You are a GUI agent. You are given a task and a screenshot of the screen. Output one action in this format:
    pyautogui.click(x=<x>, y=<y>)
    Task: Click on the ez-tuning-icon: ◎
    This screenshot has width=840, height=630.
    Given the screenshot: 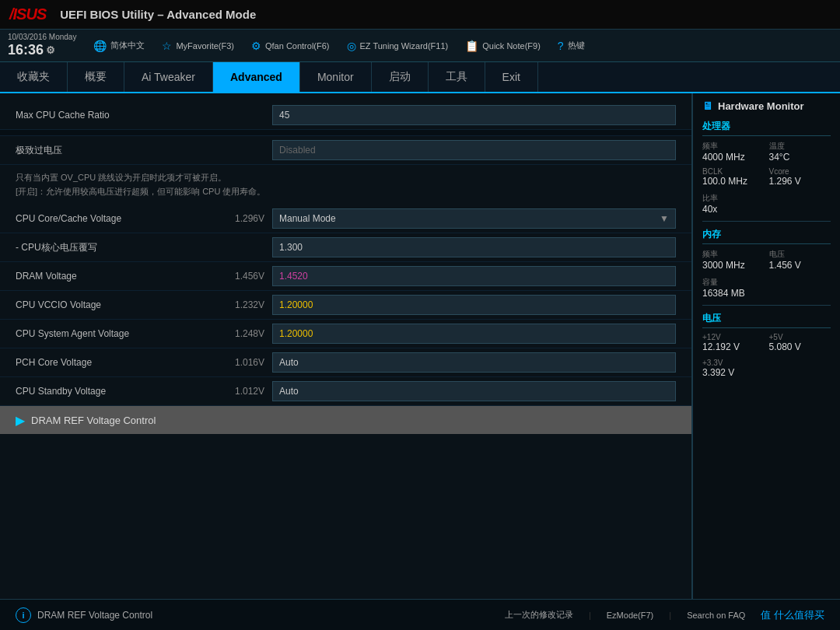 What is the action you would take?
    pyautogui.click(x=352, y=46)
    